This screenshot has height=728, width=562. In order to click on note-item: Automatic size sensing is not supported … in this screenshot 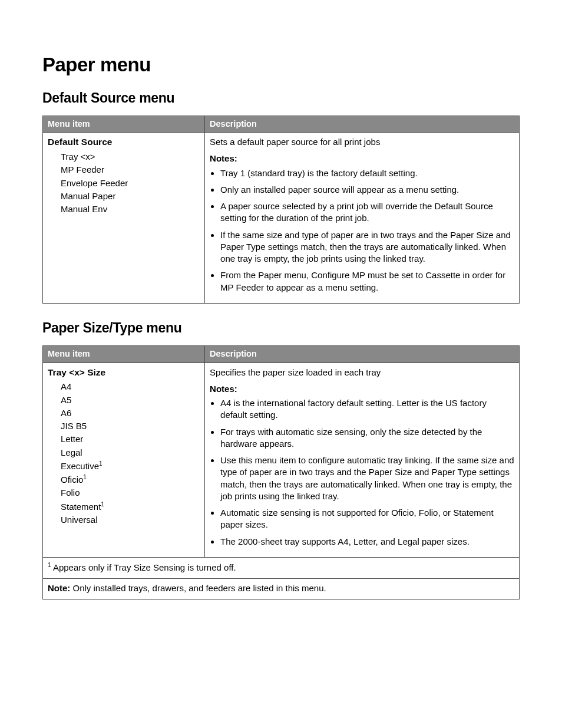, I will do `click(368, 519)`.